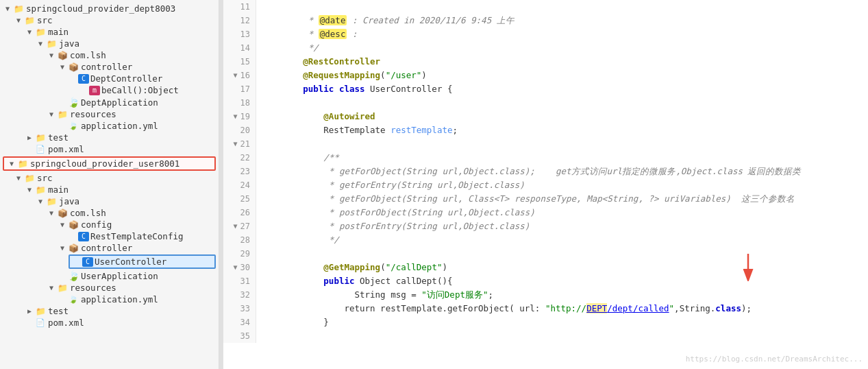  What do you see at coordinates (133, 189) in the screenshot?
I see `label-main2: main` at bounding box center [133, 189].